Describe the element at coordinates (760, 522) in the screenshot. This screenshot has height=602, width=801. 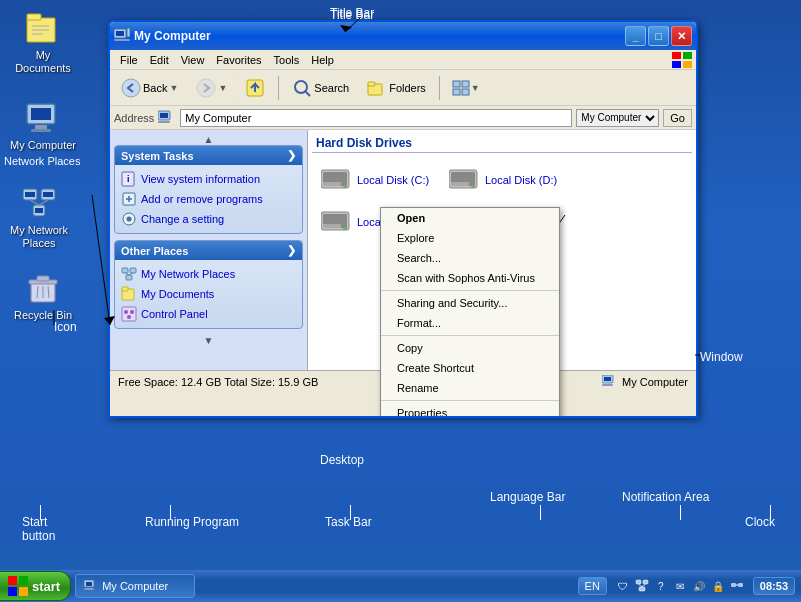
I see `annotation-clock-label: Clock` at that location.